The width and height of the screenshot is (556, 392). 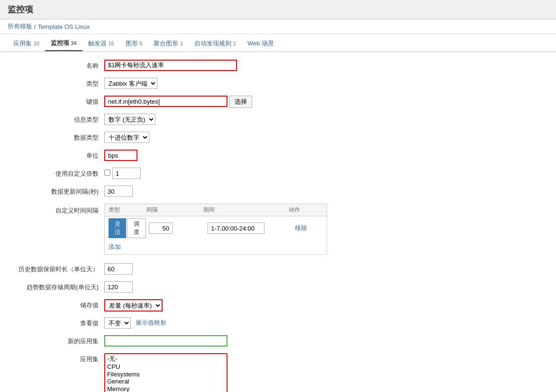 I want to click on trend-row: 趋势数据存储周期(单位天), so click(x=278, y=288).